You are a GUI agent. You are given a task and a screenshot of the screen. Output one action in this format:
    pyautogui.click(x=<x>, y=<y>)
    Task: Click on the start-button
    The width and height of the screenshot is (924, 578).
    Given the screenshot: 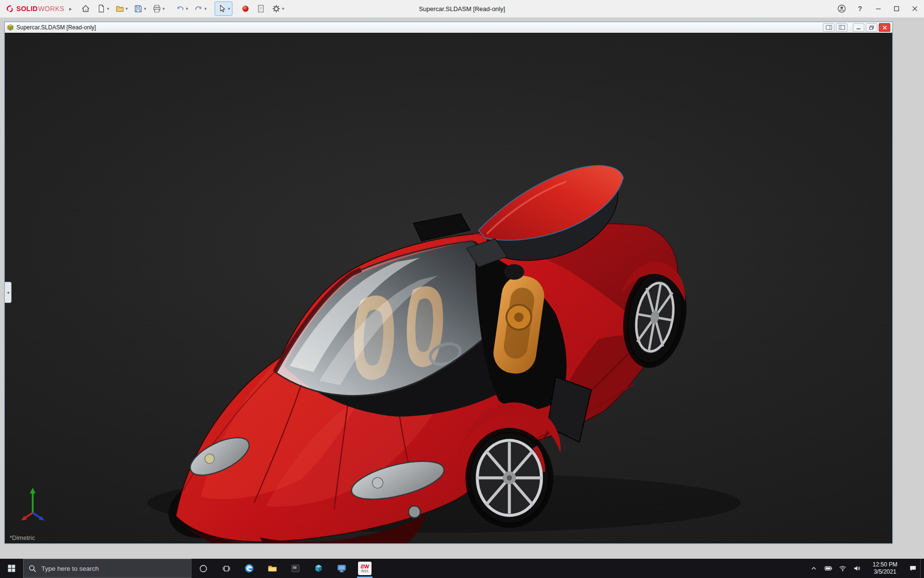 What is the action you would take?
    pyautogui.click(x=12, y=568)
    